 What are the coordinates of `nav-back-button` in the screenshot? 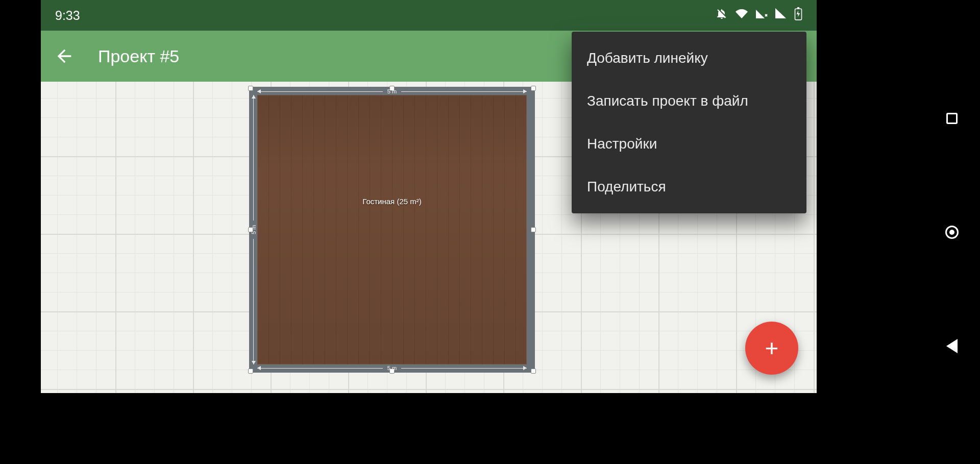 It's located at (952, 346).